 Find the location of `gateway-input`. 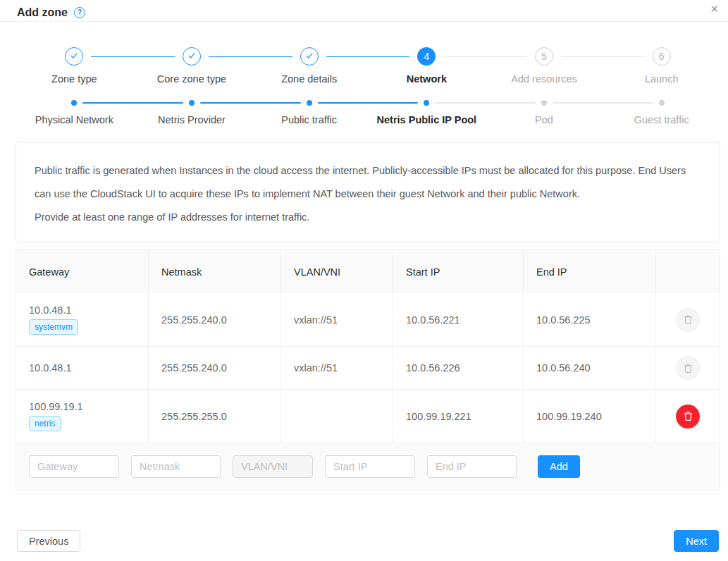

gateway-input is located at coordinates (74, 467).